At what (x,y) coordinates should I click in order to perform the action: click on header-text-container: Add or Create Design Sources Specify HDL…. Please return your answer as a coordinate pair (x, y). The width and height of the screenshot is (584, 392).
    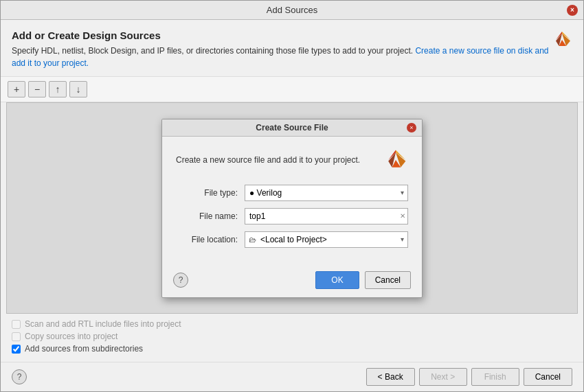
    Looking at the image, I should click on (282, 49).